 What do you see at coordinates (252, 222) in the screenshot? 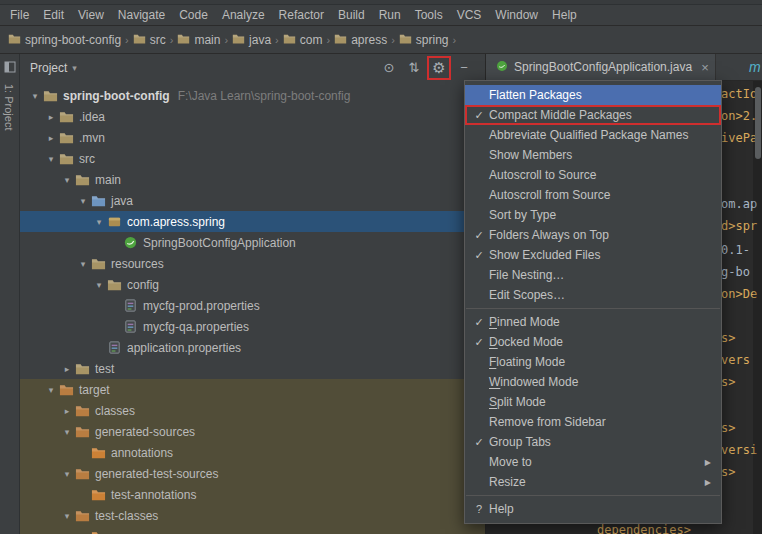
I see `tree-item-com-apress-spring: ▾com.apress.spring` at bounding box center [252, 222].